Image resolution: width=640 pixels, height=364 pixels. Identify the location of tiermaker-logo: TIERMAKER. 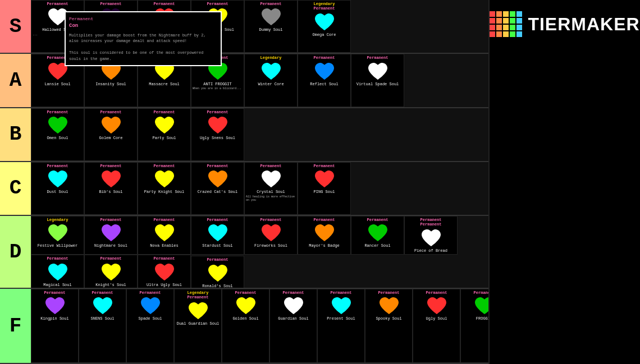
(565, 24).